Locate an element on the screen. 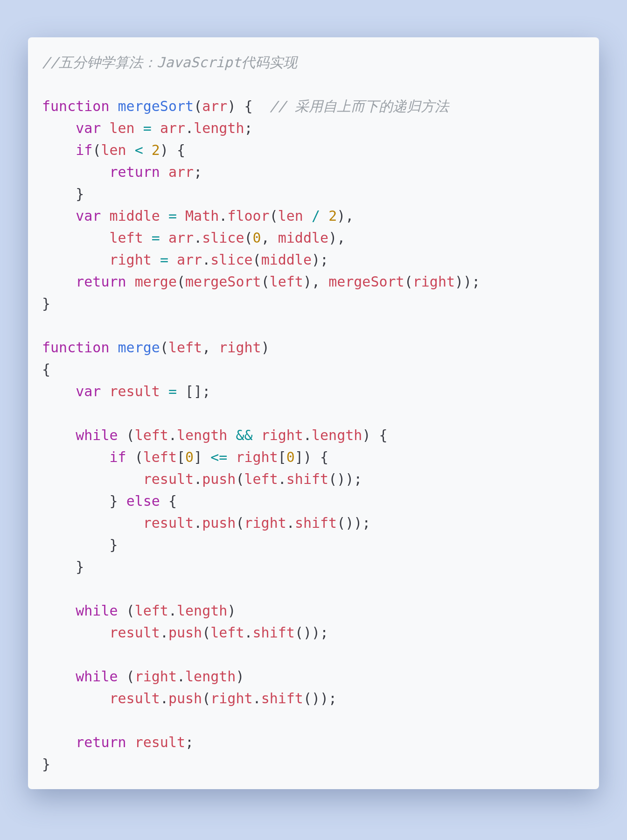  code-token: arr is located at coordinates (215, 106).